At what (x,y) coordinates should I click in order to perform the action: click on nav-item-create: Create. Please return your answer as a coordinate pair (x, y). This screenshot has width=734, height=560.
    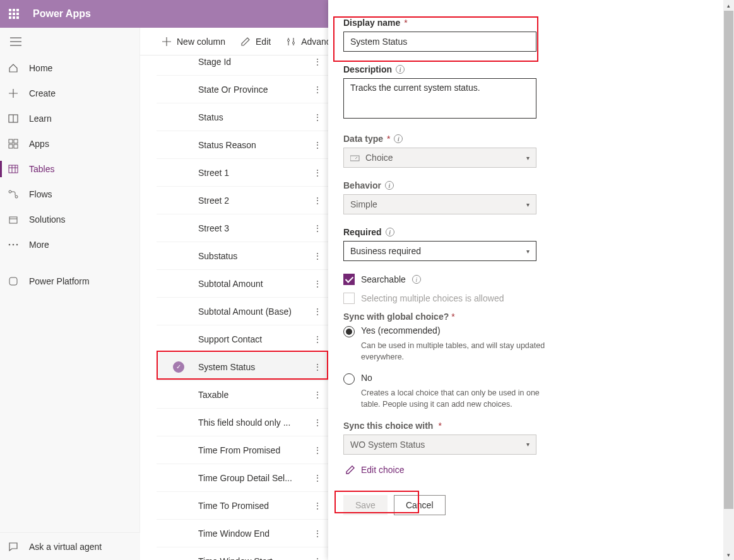
    Looking at the image, I should click on (69, 93).